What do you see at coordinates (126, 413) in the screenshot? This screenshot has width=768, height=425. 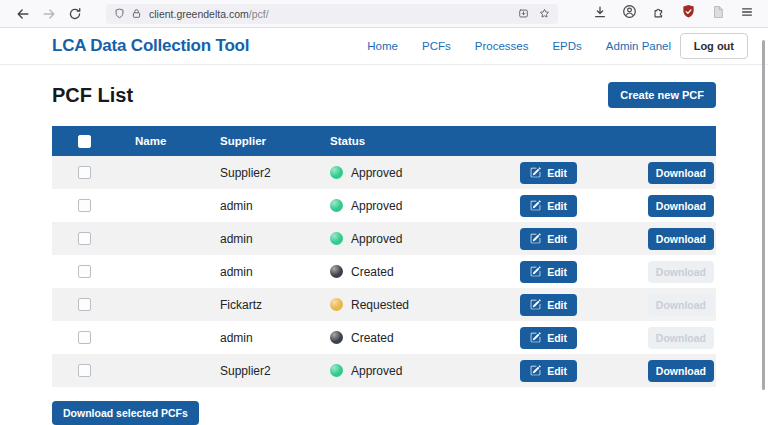 I see `download-selected-pcfs-button: Download selected PCFs` at bounding box center [126, 413].